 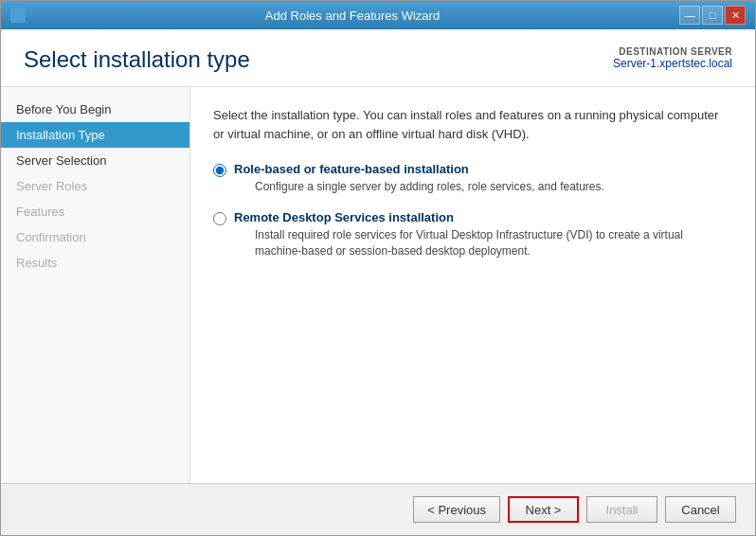 What do you see at coordinates (673, 59) in the screenshot?
I see `destination-info: DESTINATION SERVER Server-1.xpertstec.lo…` at bounding box center [673, 59].